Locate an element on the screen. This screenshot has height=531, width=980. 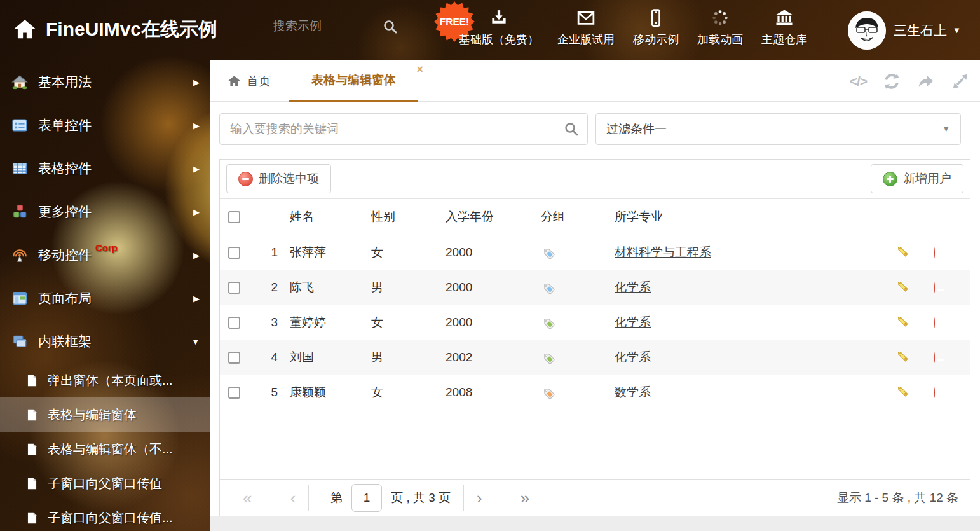
tab-close-icon: × is located at coordinates (419, 69).